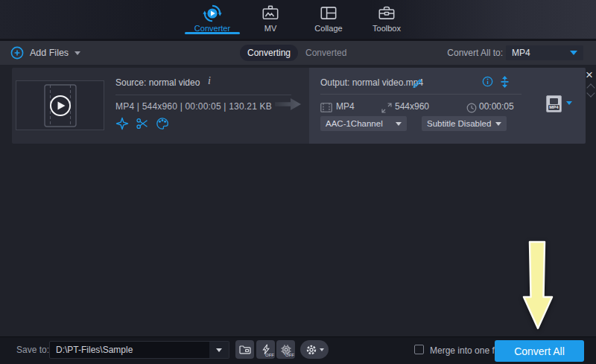 The width and height of the screenshot is (596, 364). What do you see at coordinates (290, 355) in the screenshot?
I see `gpu-off-label: OFF` at bounding box center [290, 355].